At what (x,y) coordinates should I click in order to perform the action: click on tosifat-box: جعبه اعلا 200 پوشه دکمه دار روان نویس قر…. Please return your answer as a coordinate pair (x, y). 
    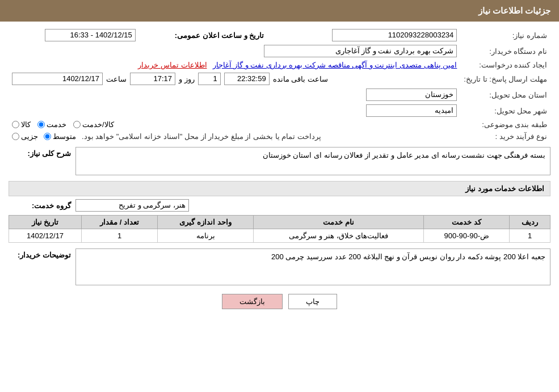
    Looking at the image, I should click on (313, 267).